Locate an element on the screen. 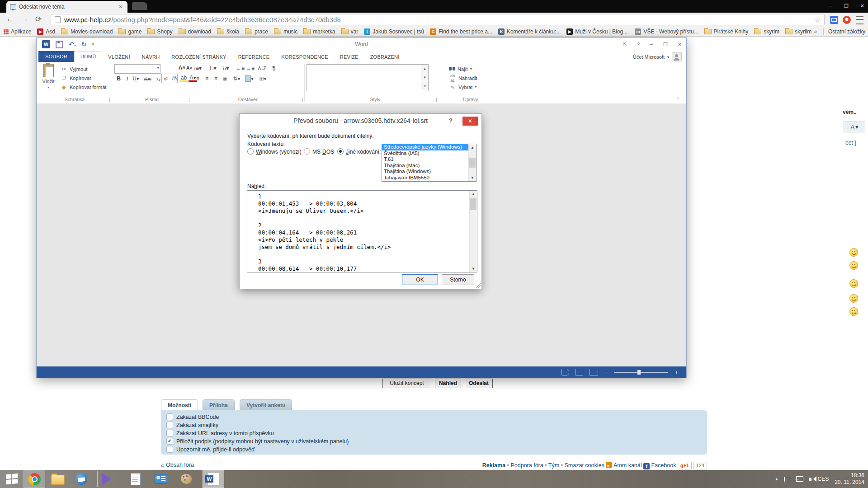 The image size is (868, 488). paste-button: Vložit▾ is located at coordinates (48, 77).